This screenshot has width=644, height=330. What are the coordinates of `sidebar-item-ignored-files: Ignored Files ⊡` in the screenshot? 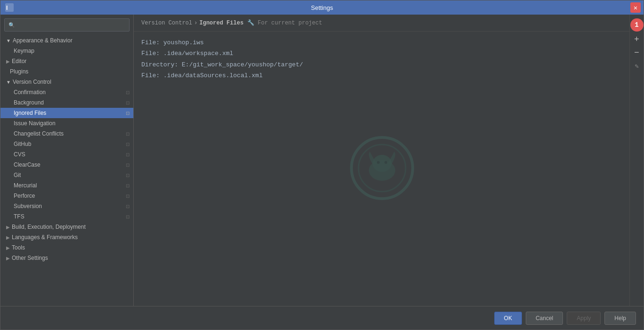 It's located at (67, 113).